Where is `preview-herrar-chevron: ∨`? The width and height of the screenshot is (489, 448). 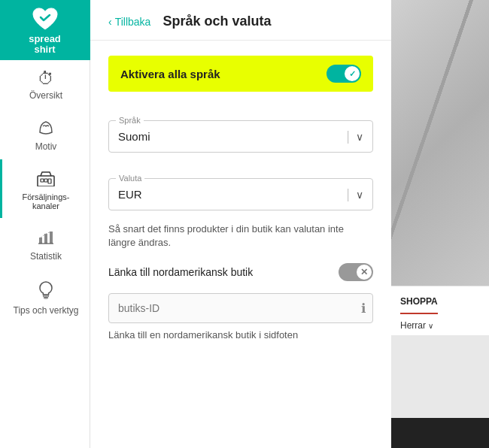
preview-herrar-chevron: ∨ is located at coordinates (430, 326).